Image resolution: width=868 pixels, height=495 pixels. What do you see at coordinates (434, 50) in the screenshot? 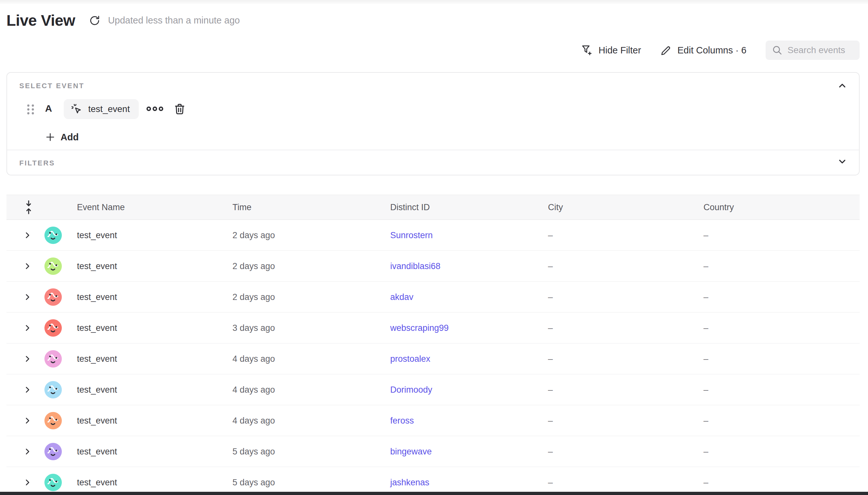
I see `toolbar: Hide Filter Edit Columns · 6` at bounding box center [434, 50].